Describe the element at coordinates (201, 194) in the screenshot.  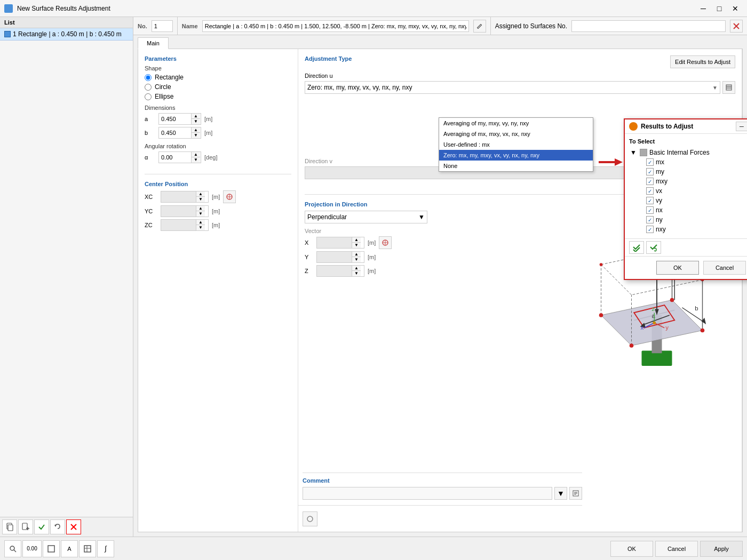
I see `xc-up: ▲` at that location.